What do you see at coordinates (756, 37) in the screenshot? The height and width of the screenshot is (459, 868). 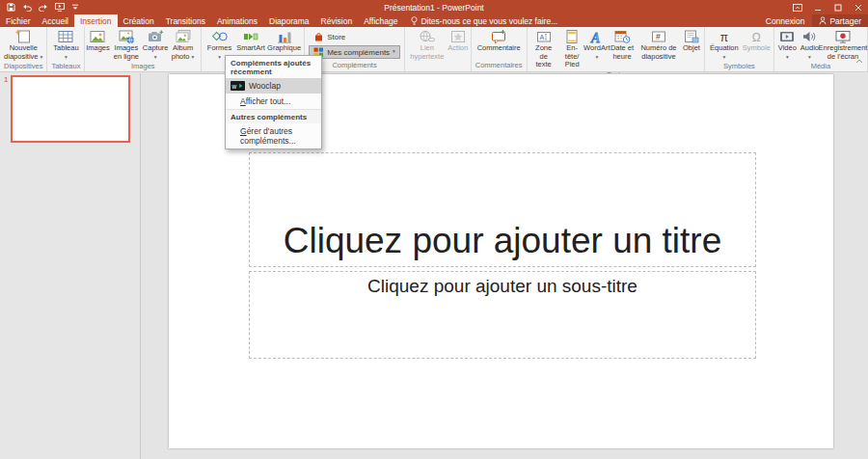 I see `symbol-icon: Ω` at bounding box center [756, 37].